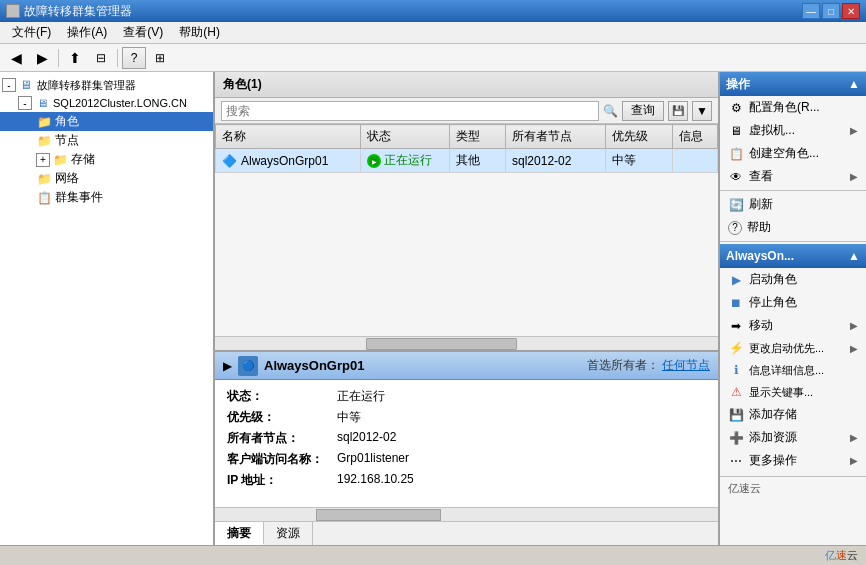 The height and width of the screenshot is (565, 866). I want to click on action-help: ? 帮助, so click(793, 228).